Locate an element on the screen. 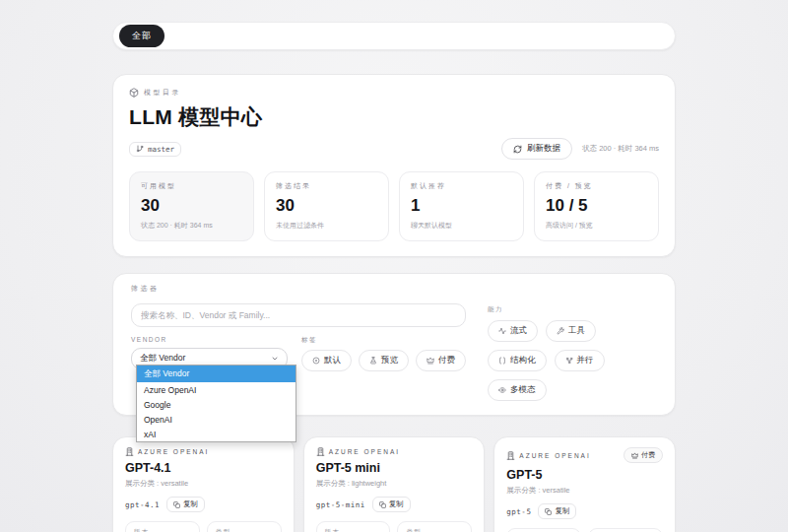  capability-label: 流式 is located at coordinates (518, 331).